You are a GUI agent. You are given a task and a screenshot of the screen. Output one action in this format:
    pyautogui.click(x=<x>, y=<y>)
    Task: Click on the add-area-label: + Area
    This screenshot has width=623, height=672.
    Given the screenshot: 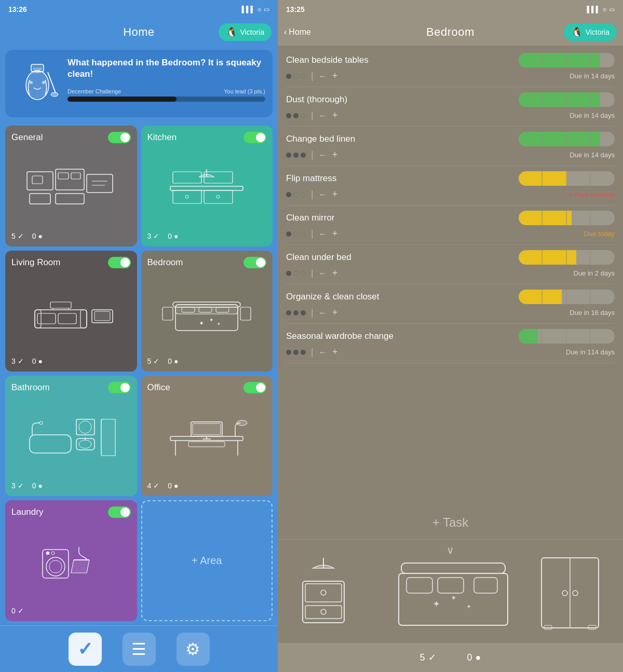 What is the action you would take?
    pyautogui.click(x=207, y=560)
    